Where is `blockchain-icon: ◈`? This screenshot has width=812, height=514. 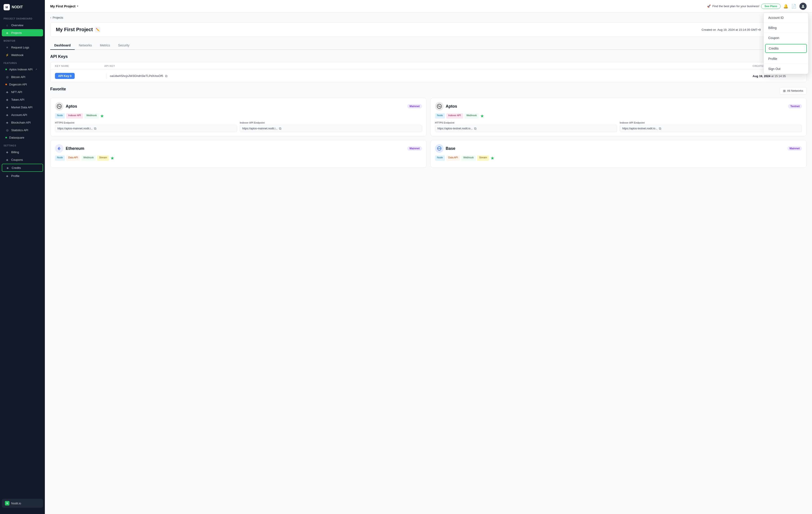
blockchain-icon: ◈ is located at coordinates (7, 122).